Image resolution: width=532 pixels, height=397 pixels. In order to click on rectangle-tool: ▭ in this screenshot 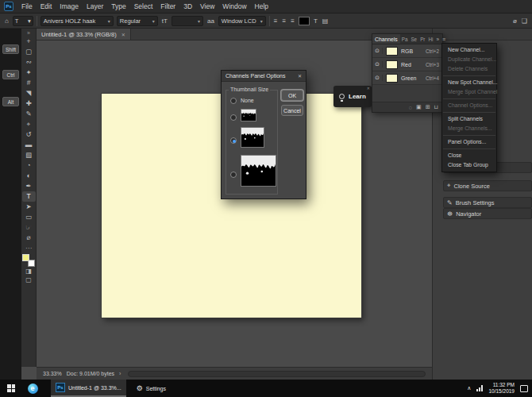, I will do `click(29, 218)`.